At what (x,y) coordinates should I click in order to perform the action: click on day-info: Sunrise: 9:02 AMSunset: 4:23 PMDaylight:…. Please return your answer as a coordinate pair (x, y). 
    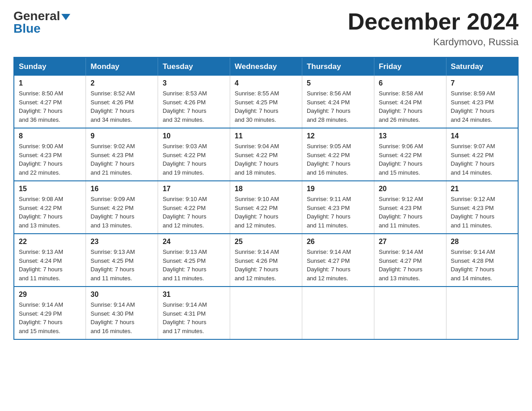
    Looking at the image, I should click on (122, 159).